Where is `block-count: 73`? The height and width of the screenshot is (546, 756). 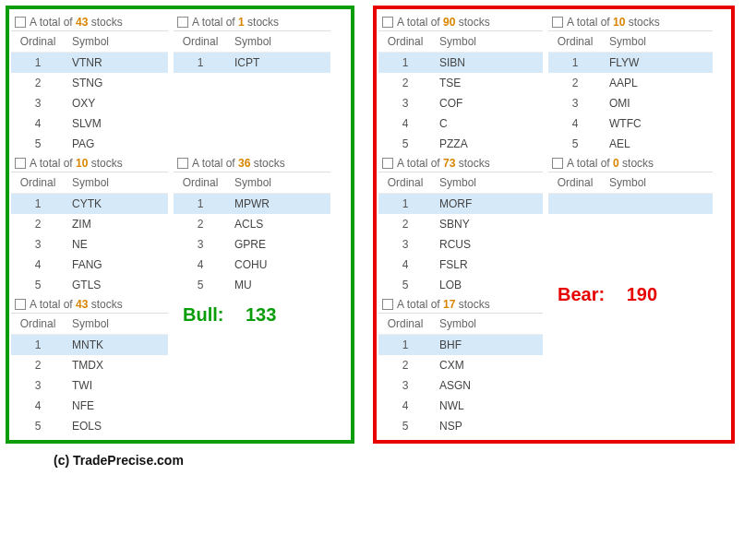 block-count: 73 is located at coordinates (449, 163).